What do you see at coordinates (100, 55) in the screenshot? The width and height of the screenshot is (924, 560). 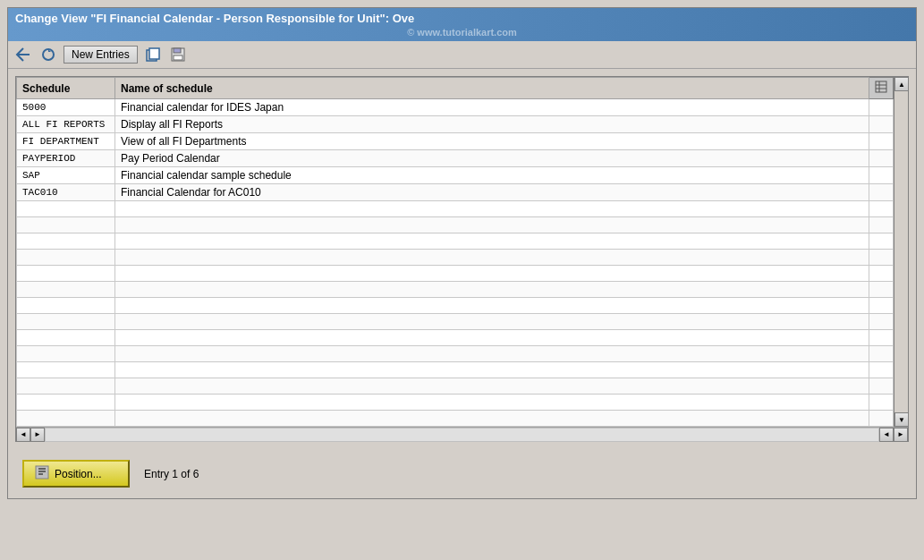 I see `new-entries-button: New Entries` at bounding box center [100, 55].